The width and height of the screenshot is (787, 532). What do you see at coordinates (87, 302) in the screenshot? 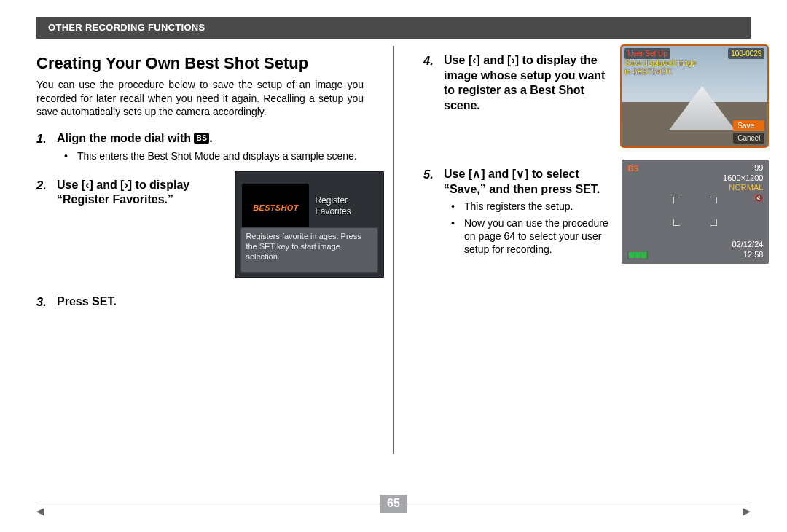
I see `step-3-body: Press SET.` at bounding box center [87, 302].